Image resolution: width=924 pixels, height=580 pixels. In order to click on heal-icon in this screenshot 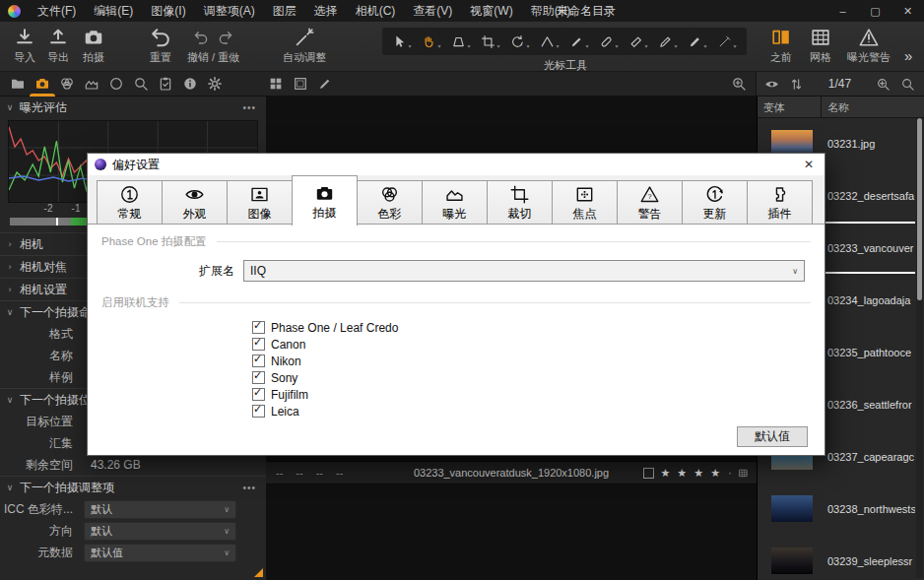, I will do `click(607, 41)`.